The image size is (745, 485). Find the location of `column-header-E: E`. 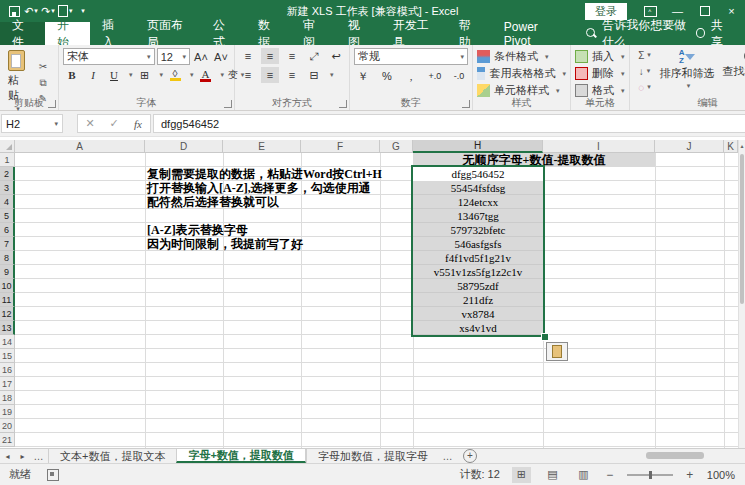

column-header-E: E is located at coordinates (262, 146).